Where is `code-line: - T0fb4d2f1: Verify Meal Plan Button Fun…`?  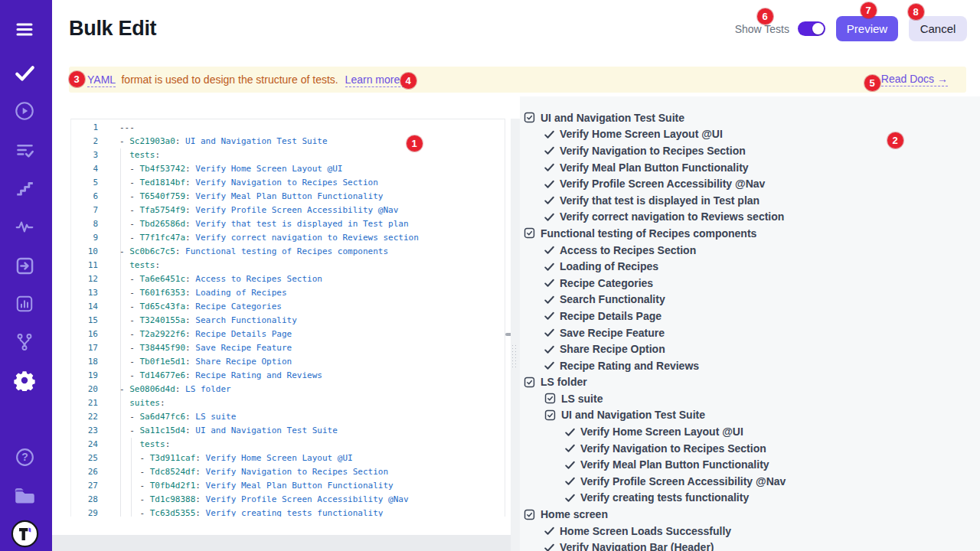 code-line: - T0fb4d2f1: Verify Meal Plan Button Fun… is located at coordinates (270, 486).